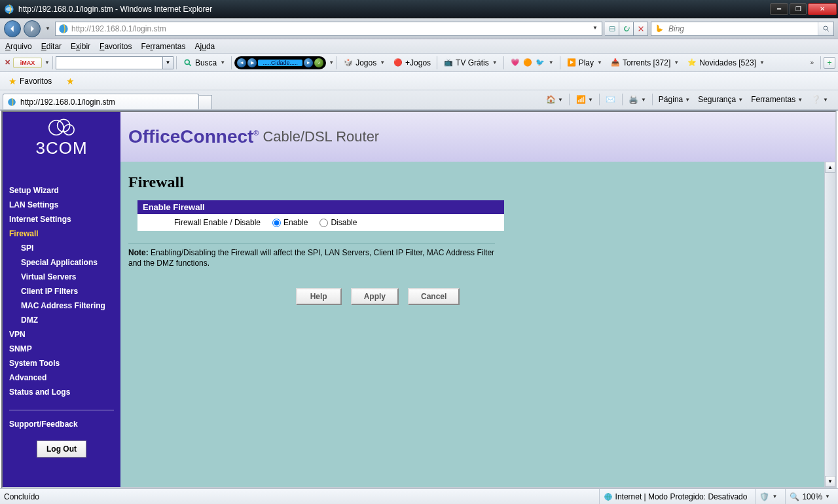 Image resolution: width=838 pixels, height=504 pixels. I want to click on nav-status-logs: Status and Logs, so click(62, 392).